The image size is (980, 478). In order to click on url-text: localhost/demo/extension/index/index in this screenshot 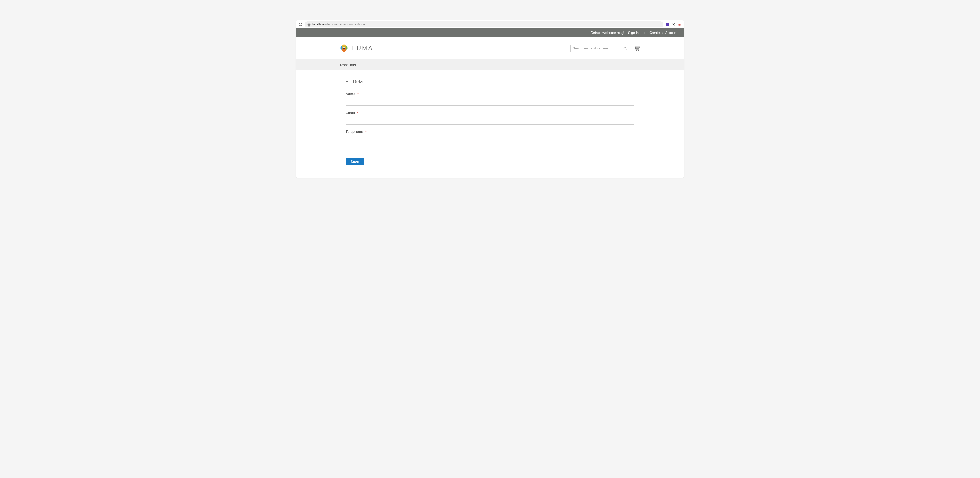, I will do `click(339, 24)`.